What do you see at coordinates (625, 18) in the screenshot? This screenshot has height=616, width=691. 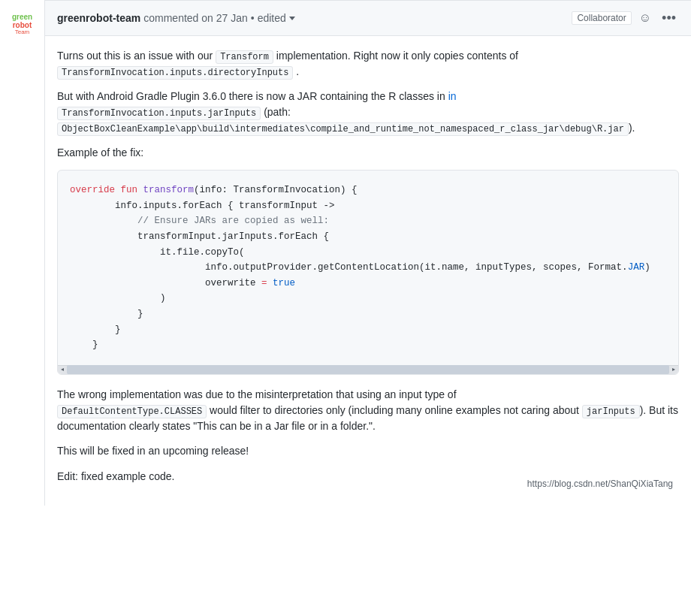 I see `comment-header-right: Collaborator ☺ •••` at bounding box center [625, 18].